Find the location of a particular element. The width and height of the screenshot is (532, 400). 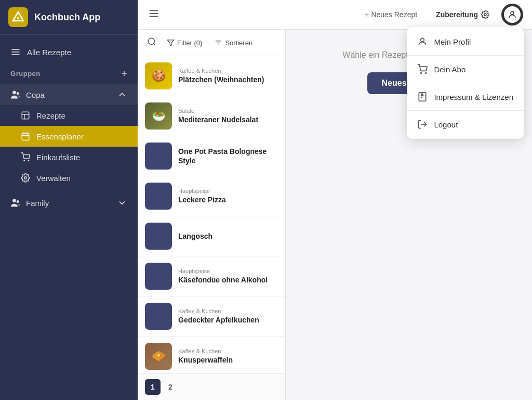

recipe-list-item: Kaffee & Kuchen Gedeckter Apfelkuchen is located at coordinates (211, 316).